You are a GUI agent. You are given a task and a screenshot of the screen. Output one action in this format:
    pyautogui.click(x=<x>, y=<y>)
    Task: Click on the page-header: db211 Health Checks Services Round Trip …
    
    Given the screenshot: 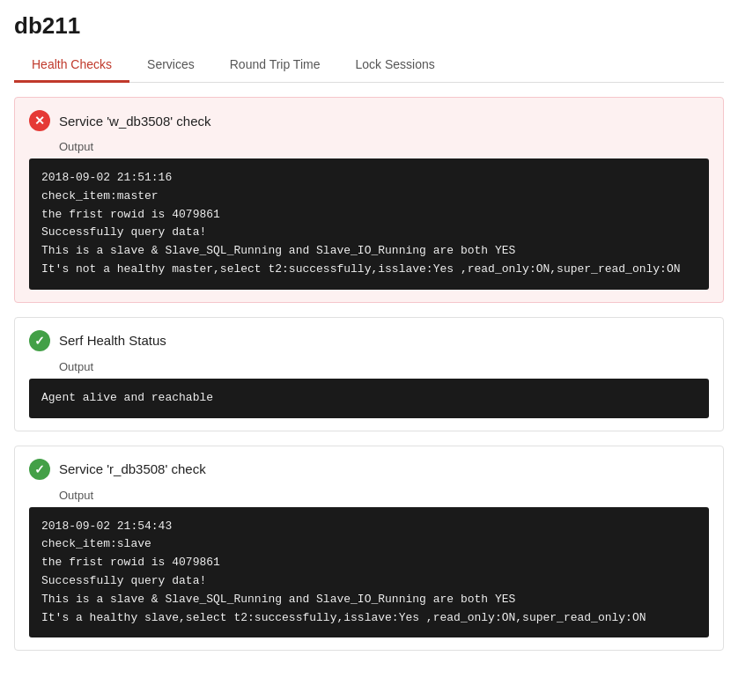 What is the action you would take?
    pyautogui.click(x=369, y=41)
    